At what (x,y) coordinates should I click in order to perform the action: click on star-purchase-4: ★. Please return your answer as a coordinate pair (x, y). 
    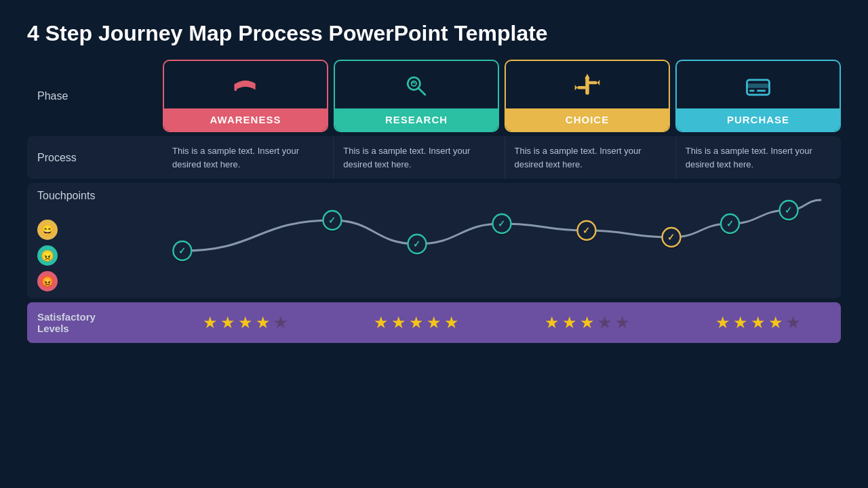
    Looking at the image, I should click on (776, 323).